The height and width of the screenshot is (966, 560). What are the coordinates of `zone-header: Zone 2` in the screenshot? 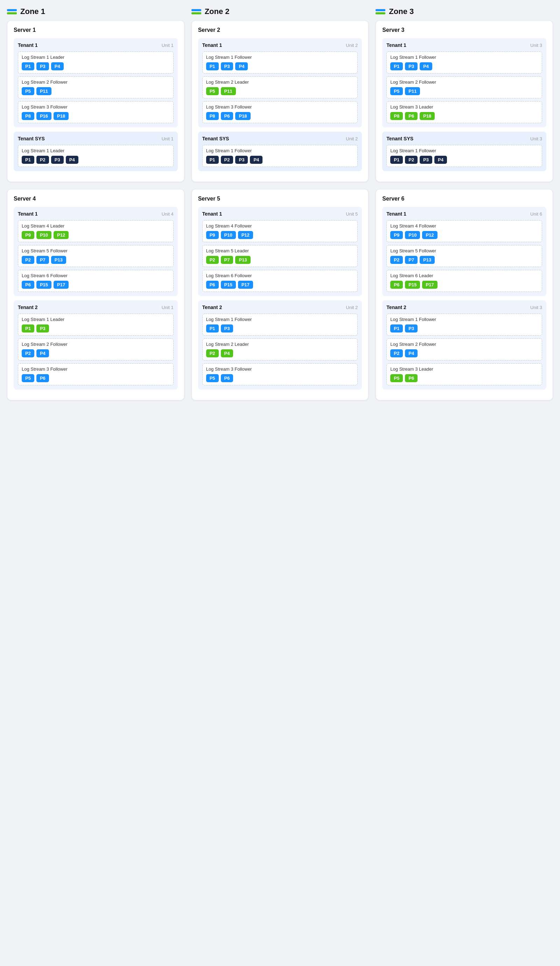 It's located at (280, 12).